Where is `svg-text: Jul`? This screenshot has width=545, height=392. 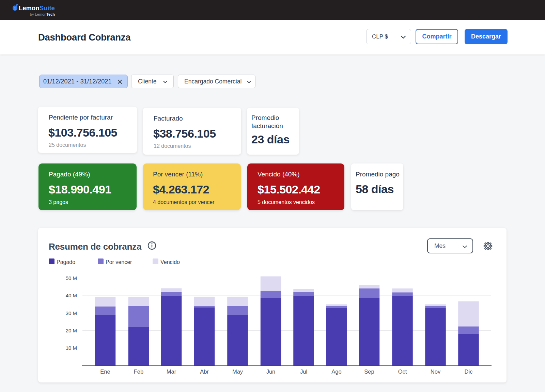 svg-text: Jul is located at coordinates (304, 372).